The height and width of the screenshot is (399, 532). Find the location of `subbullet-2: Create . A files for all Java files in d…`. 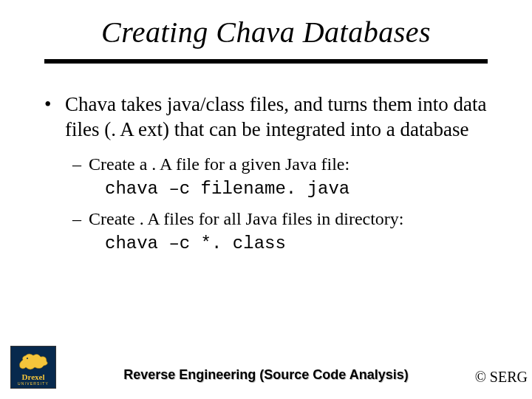

subbullet-2: Create . A files for all Java files in d… is located at coordinates (287, 231).